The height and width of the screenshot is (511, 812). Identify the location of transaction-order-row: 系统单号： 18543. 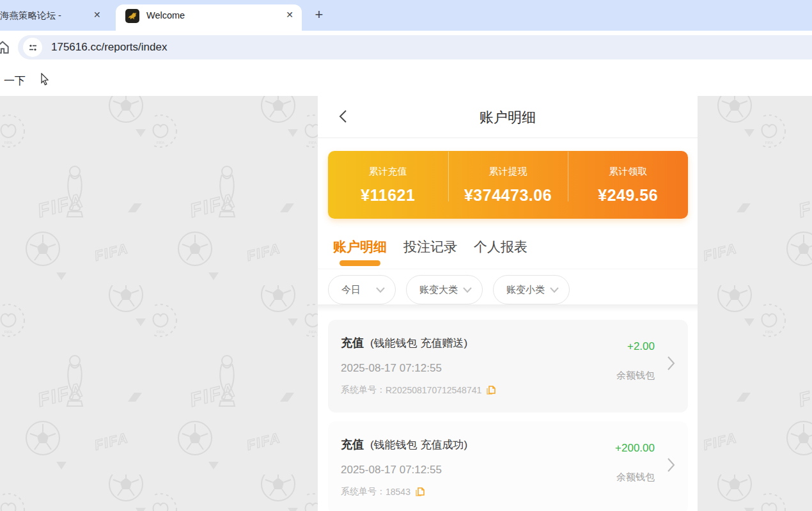
(508, 492).